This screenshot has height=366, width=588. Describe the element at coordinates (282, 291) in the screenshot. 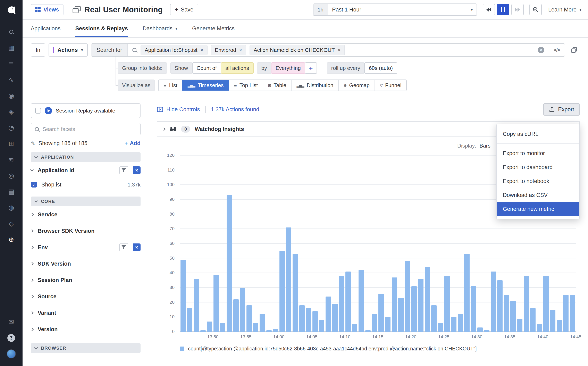

I see `bar-14:00` at that location.